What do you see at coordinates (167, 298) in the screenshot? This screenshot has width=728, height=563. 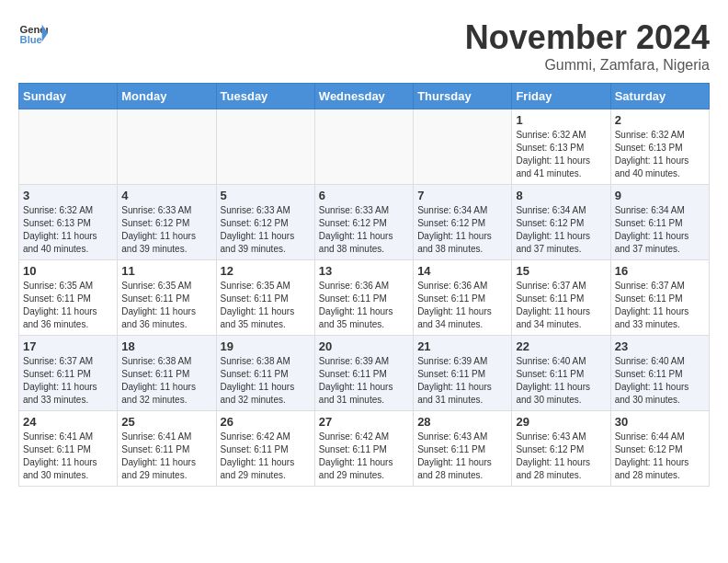 I see `calendar-cell: 11Sunrise: 6:35 AM Sunset: 6:11 PM Dayli…` at bounding box center [167, 298].